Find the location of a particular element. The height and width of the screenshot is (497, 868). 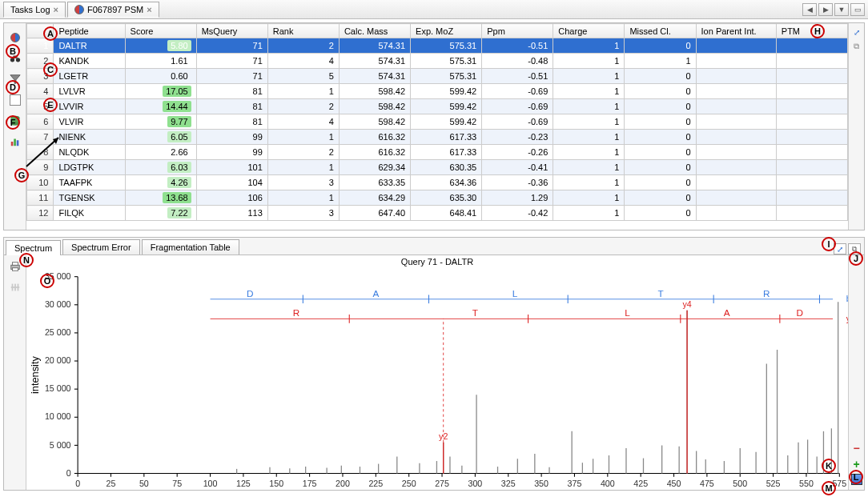

annotation-H: H is located at coordinates (818, 31).